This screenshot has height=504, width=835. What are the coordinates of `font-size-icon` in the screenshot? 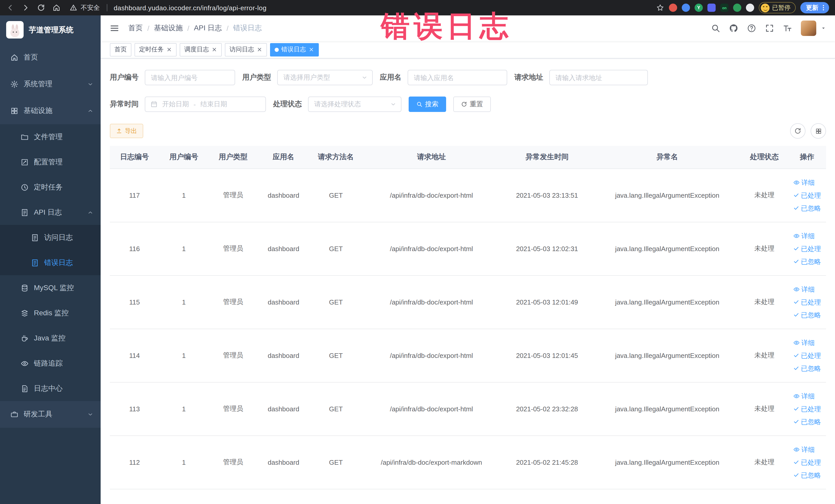 It's located at (788, 28).